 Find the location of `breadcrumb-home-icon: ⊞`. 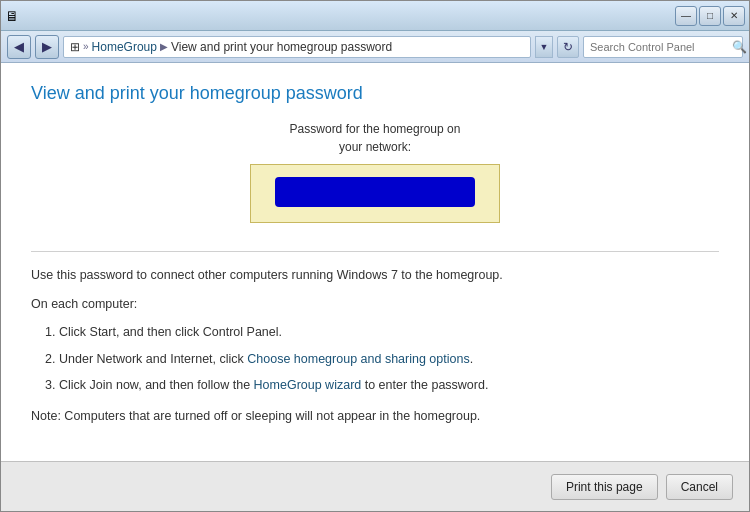

breadcrumb-home-icon: ⊞ is located at coordinates (75, 47).